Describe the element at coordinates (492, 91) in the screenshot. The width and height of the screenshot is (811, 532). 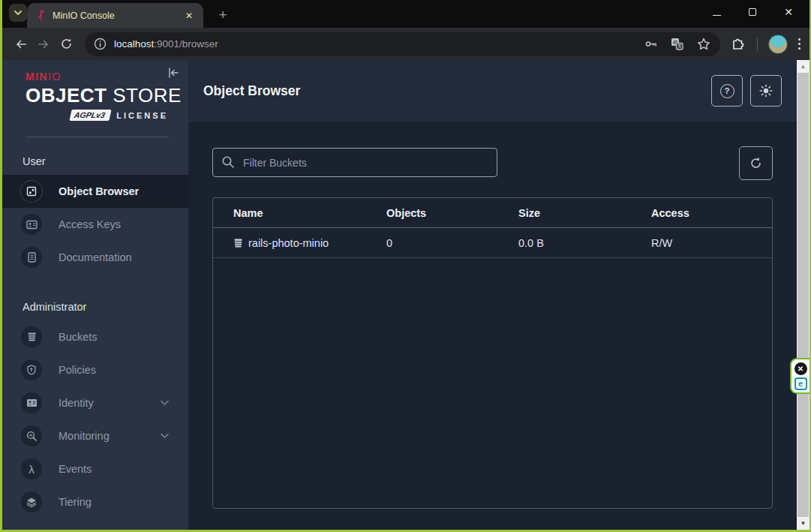
I see `page-header: Object Browser` at that location.